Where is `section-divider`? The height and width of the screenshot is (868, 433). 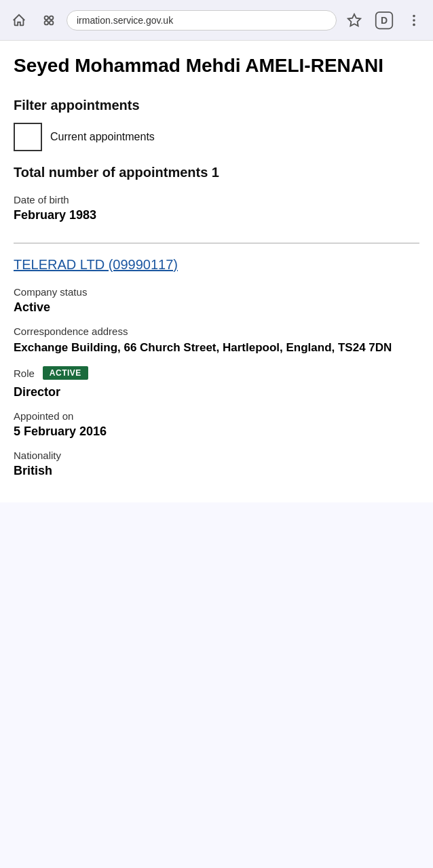
section-divider is located at coordinates (216, 243).